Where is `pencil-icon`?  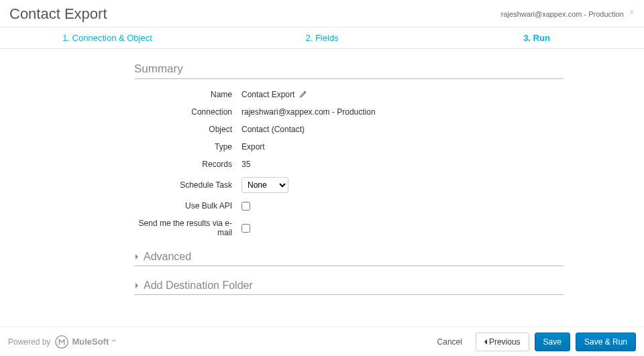
pencil-icon is located at coordinates (303, 95).